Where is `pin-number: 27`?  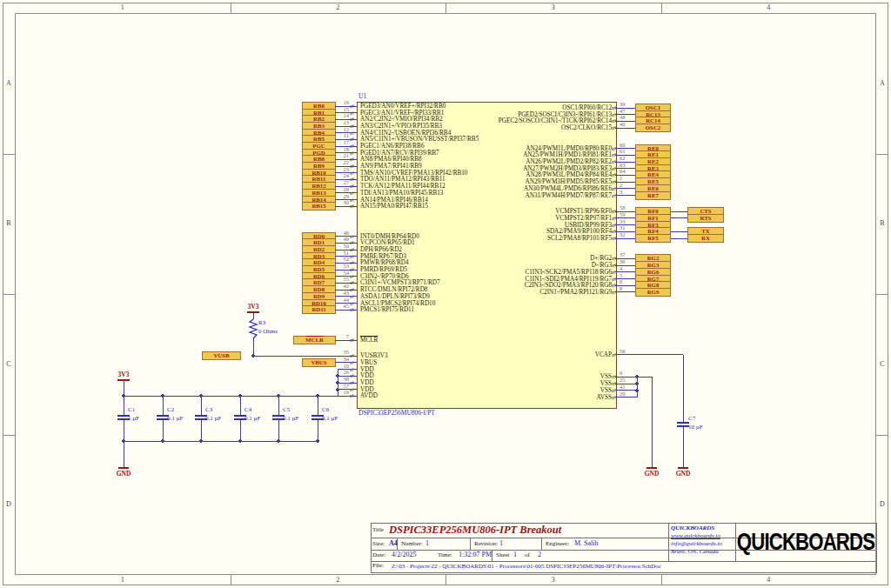 pin-number: 27 is located at coordinates (339, 183).